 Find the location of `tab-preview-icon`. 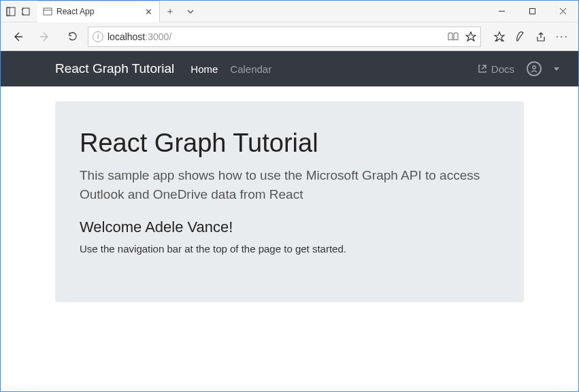

tab-preview-icon is located at coordinates (26, 12).